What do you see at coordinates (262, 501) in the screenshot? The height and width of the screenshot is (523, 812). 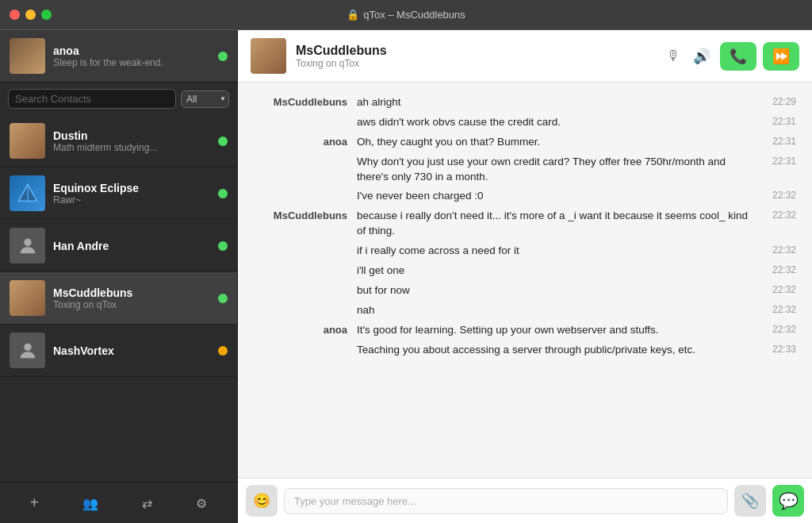 I see `emoji-button: 😊` at bounding box center [262, 501].